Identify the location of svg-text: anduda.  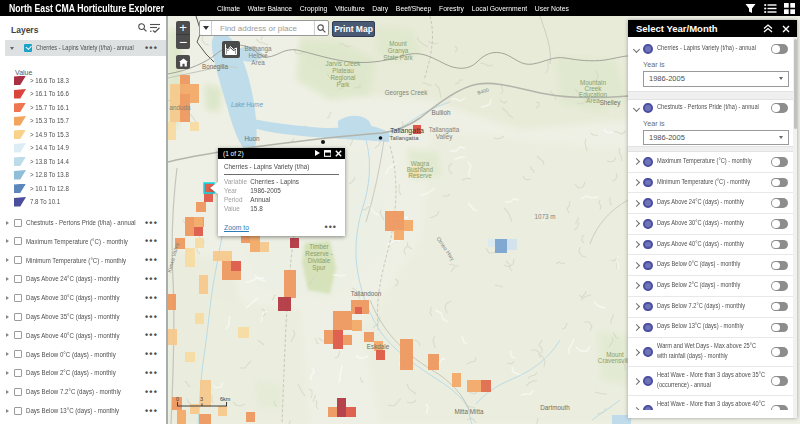
(180, 108).